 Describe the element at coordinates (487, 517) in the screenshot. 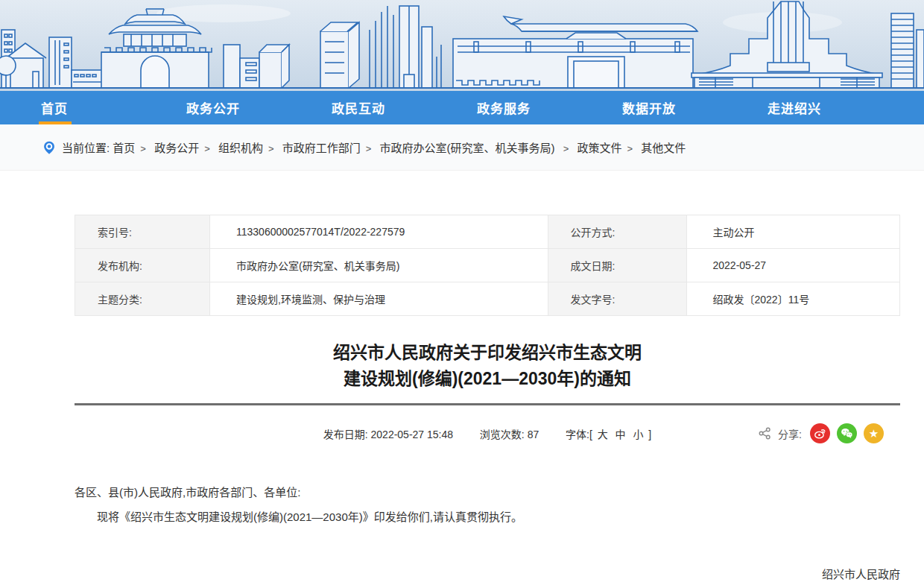

I see `body-paragraph: 现将《绍兴市生态文明建设规划(修编)(2021—2030年)》印发给你们,请认真…` at that location.